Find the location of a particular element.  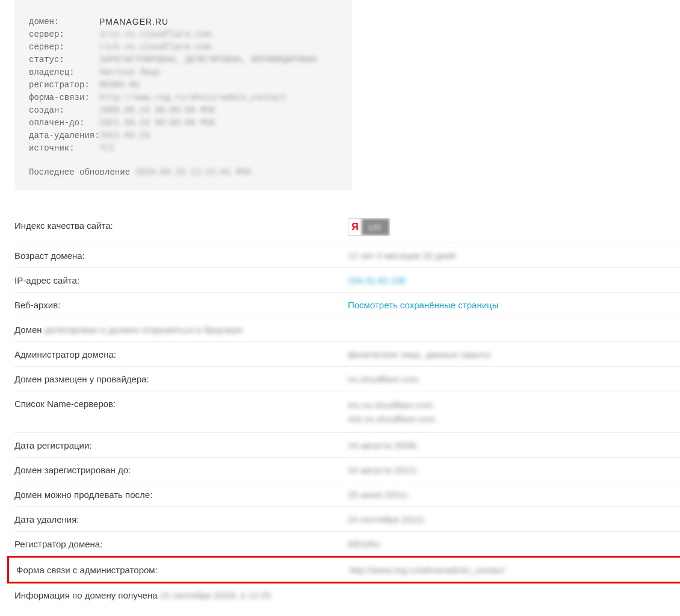

last-update-value: 2020.09.15 12:21:01 MSK is located at coordinates (193, 172).